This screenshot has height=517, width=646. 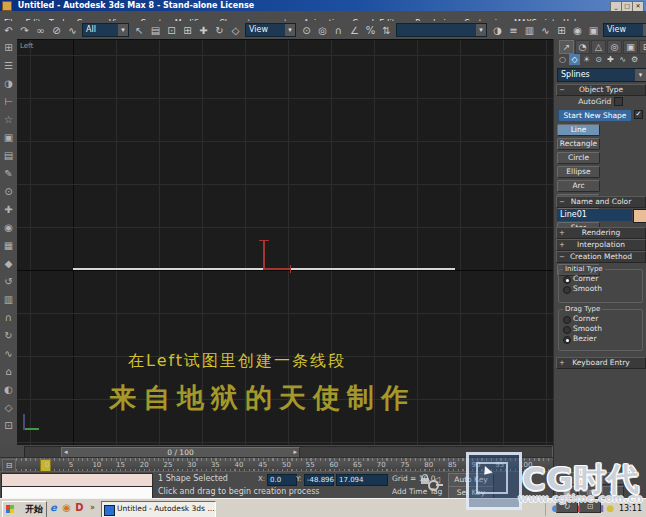 I want to click on radio-drag-type-bezier: Bezier, so click(x=600, y=339).